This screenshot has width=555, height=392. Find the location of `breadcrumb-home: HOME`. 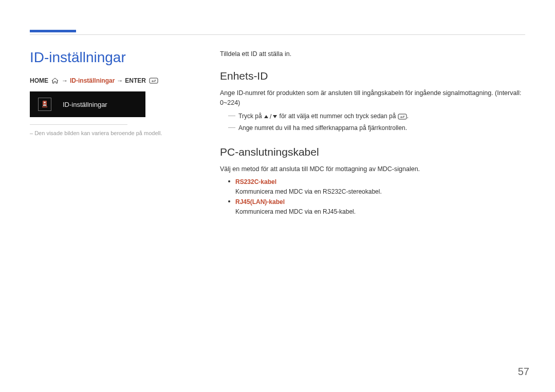

breadcrumb-home: HOME is located at coordinates (39, 81).